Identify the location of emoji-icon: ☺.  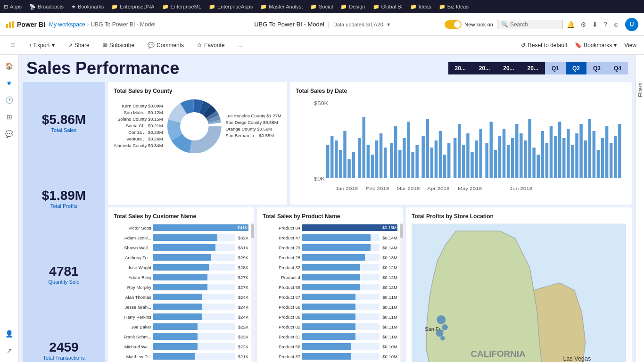
(616, 25).